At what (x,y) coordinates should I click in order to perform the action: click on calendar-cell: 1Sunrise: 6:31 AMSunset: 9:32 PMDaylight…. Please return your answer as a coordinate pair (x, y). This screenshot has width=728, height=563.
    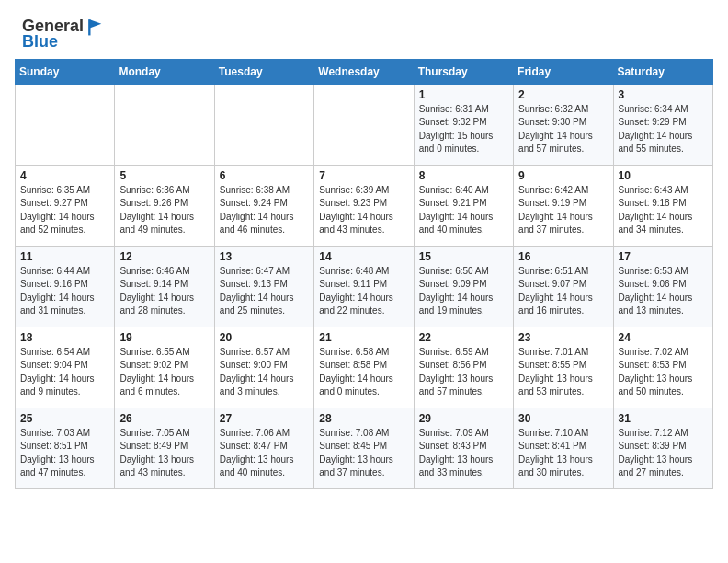
    Looking at the image, I should click on (463, 124).